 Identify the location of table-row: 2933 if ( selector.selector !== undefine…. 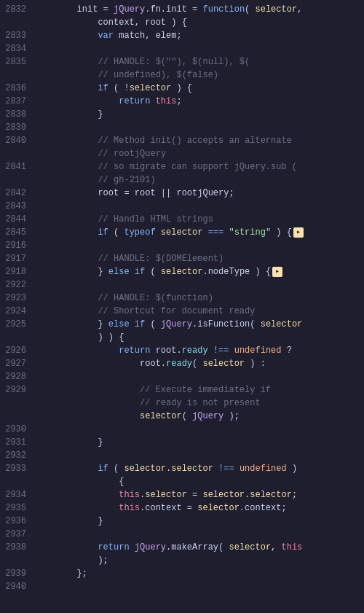
(182, 469).